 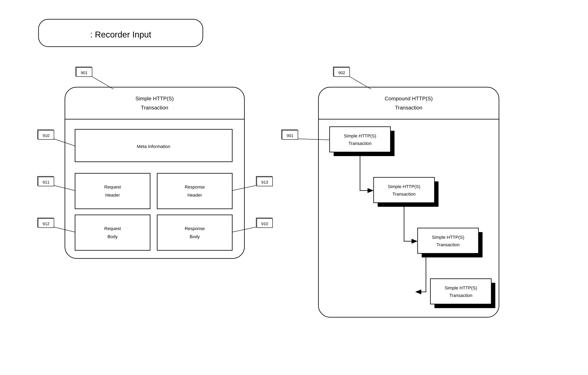 I want to click on ref-901b: 901, so click(x=306, y=135).